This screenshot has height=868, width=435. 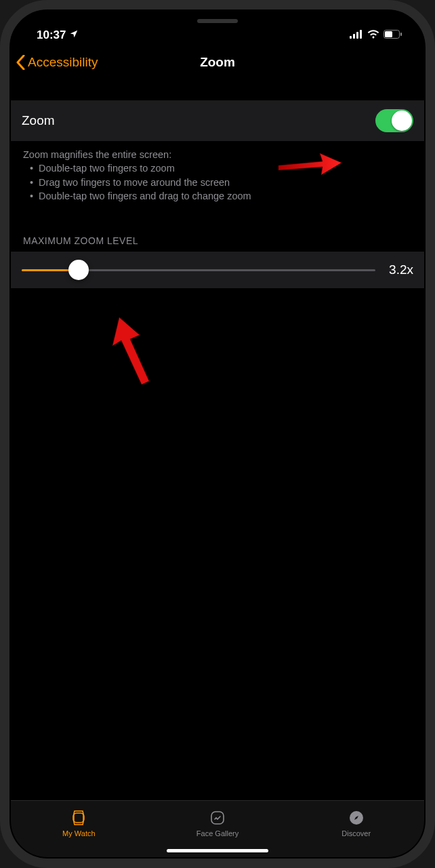 I want to click on tab-label: Face Gallery, so click(x=218, y=833).